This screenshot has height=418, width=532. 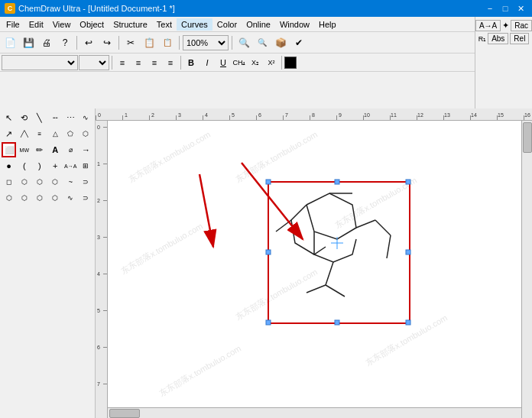 What do you see at coordinates (122, 63) in the screenshot?
I see `align-left-button: ≡` at bounding box center [122, 63].